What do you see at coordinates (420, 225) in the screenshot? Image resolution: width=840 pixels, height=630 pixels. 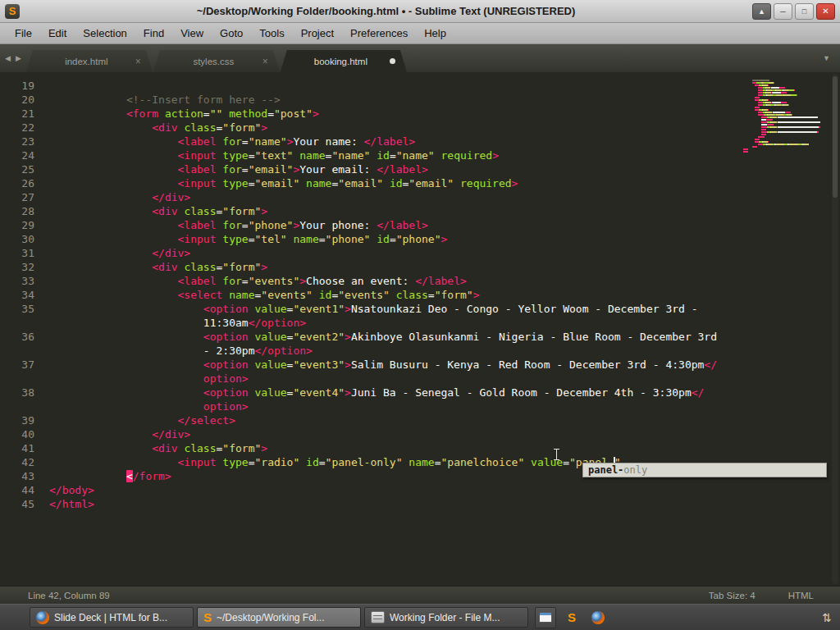 I see `code-line: 29 <label for="phone">Your phone: </labe…` at bounding box center [420, 225].